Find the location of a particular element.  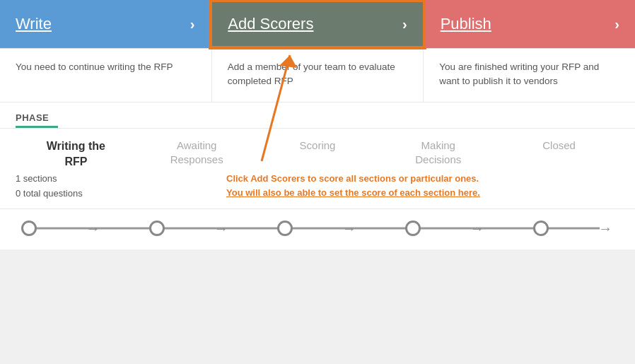

nav-scorers: Add Scorers › is located at coordinates (317, 24).